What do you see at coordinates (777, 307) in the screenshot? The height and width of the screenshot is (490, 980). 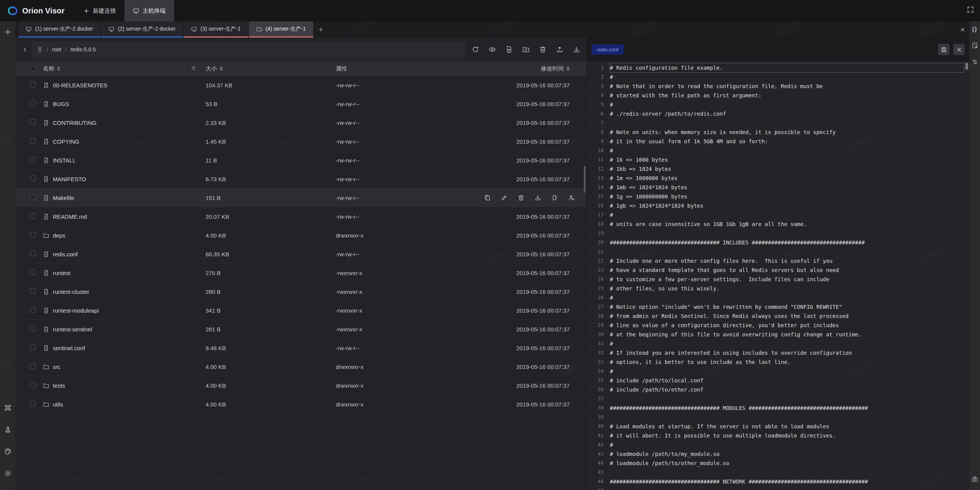 I see `code-line: 27# Notice option "include" won't be rew…` at bounding box center [777, 307].